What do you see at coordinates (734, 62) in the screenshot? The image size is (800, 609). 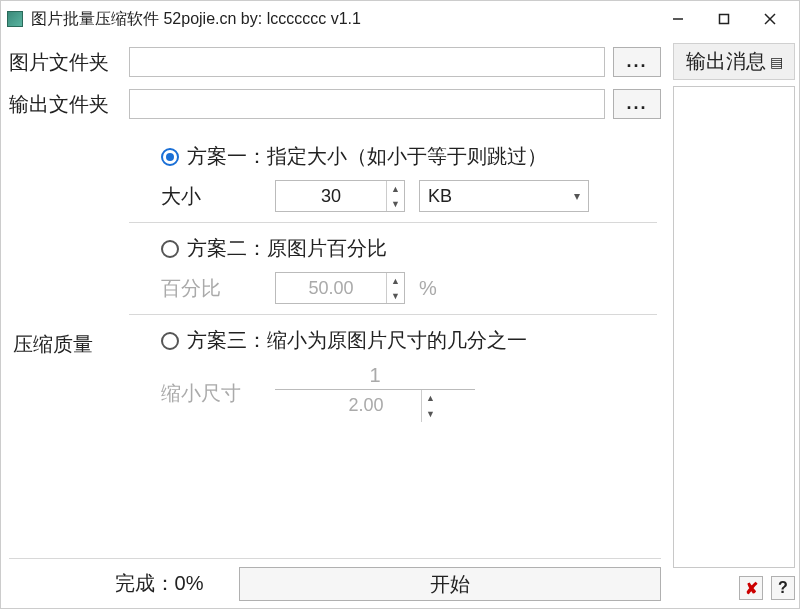 I see `output-log-header: 输出消息 ▤` at bounding box center [734, 62].